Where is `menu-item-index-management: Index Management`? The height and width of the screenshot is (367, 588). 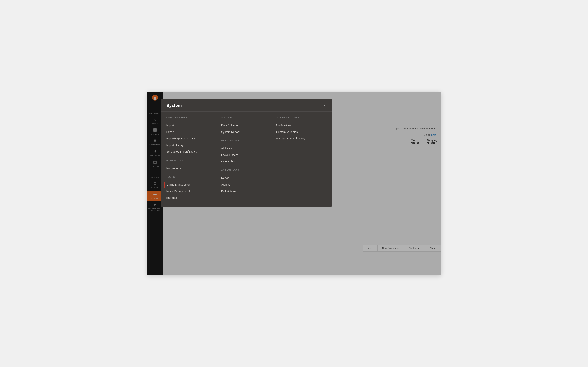
menu-item-index-management: Index Management is located at coordinates (191, 191).